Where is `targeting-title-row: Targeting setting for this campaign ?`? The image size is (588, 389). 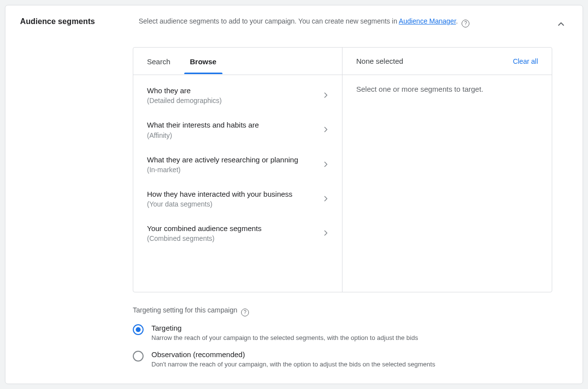 targeting-title-row: Targeting setting for this campaign ? is located at coordinates (343, 311).